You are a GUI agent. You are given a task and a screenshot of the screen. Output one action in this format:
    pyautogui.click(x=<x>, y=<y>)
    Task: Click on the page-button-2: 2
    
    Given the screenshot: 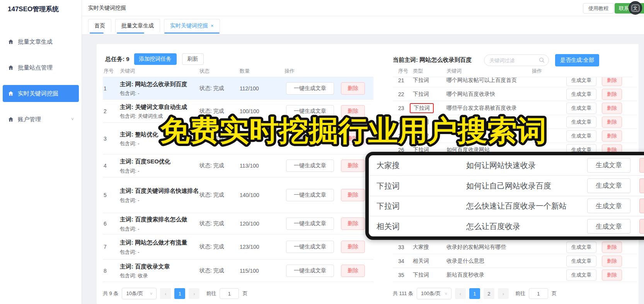 What is the action you would take?
    pyautogui.click(x=489, y=294)
    